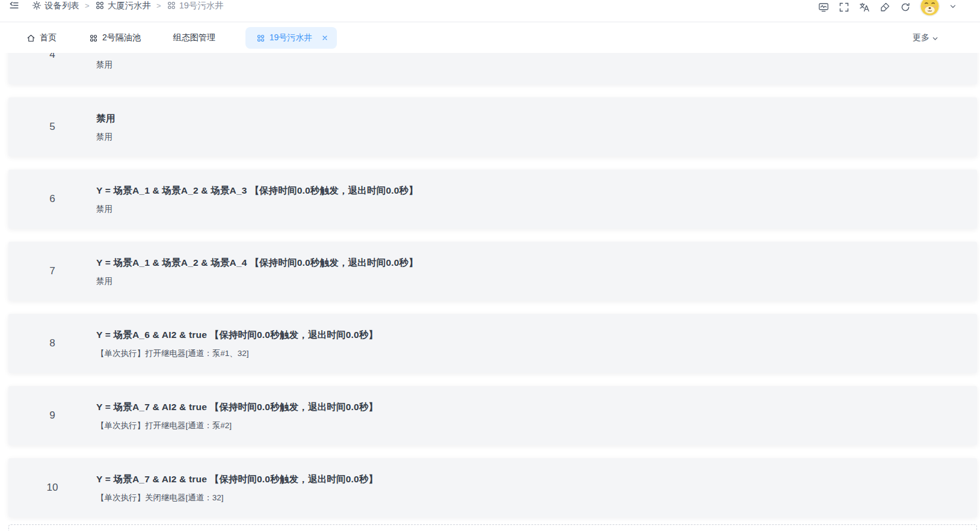 This screenshot has height=531, width=980. What do you see at coordinates (883, 8) in the screenshot?
I see `header-actions` at bounding box center [883, 8].